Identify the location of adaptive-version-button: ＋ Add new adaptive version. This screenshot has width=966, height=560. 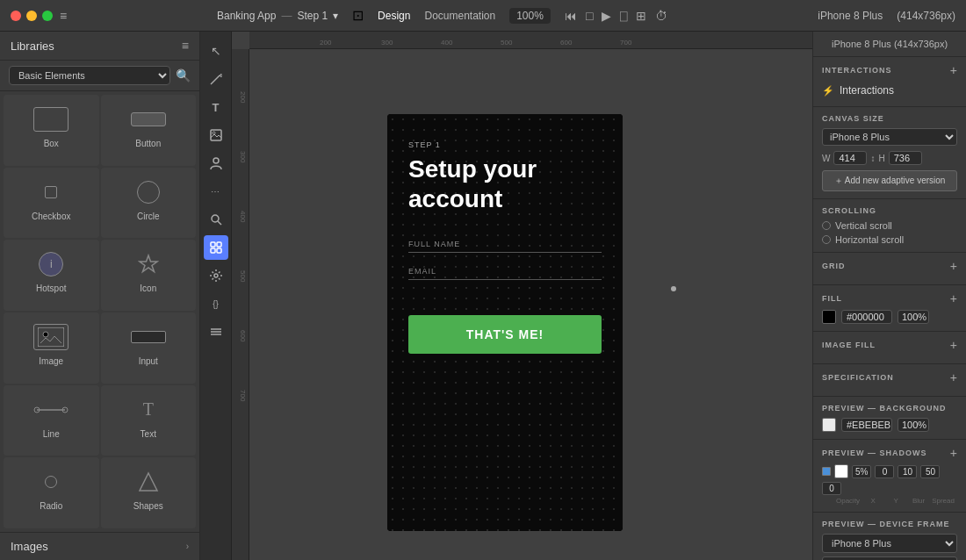
(890, 181).